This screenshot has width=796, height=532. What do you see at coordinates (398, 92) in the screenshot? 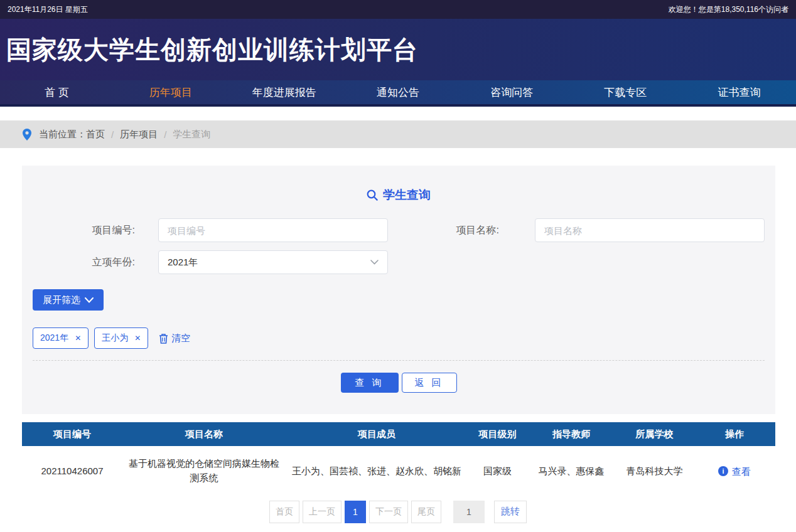
I see `nav-item-notices: 通知公告` at bounding box center [398, 92].